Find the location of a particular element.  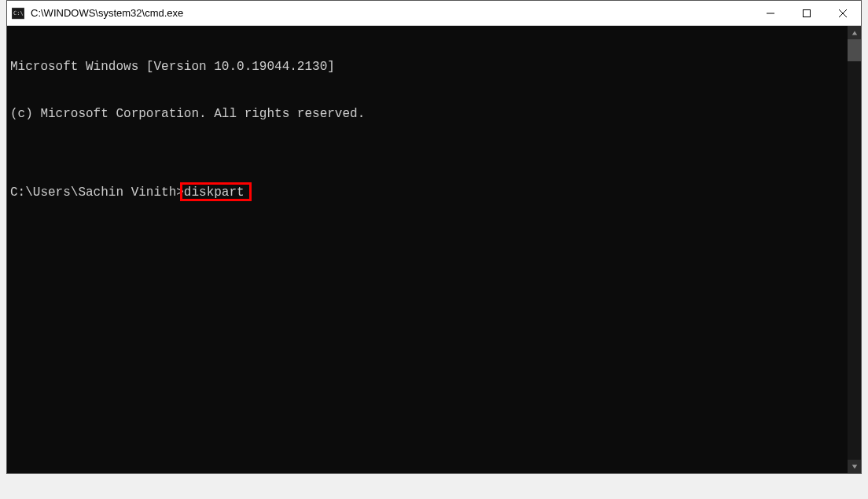

version-line: Microsoft Windows [Version 10.0.19044.21… is located at coordinates (428, 67).